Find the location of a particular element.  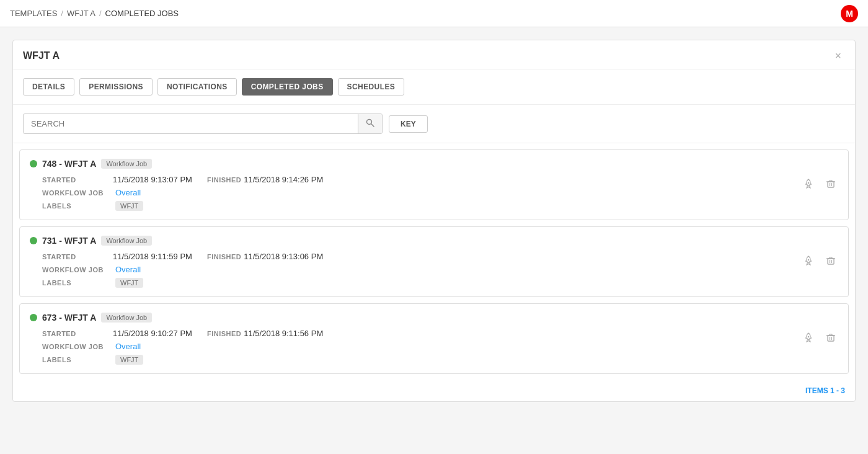

workflow-job-value-673: Overall is located at coordinates (128, 346).